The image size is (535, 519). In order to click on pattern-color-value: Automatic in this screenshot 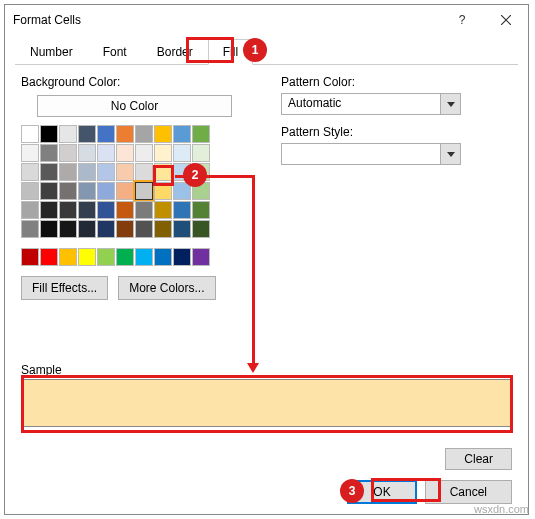, I will do `click(361, 104)`.